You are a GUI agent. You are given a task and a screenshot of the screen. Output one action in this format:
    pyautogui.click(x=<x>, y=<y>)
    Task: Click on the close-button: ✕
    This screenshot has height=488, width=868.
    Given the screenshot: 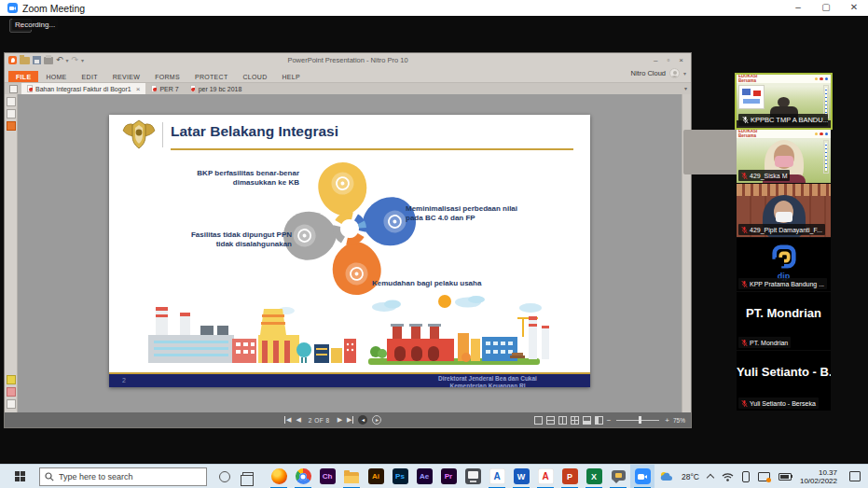 What is the action you would take?
    pyautogui.click(x=854, y=7)
    